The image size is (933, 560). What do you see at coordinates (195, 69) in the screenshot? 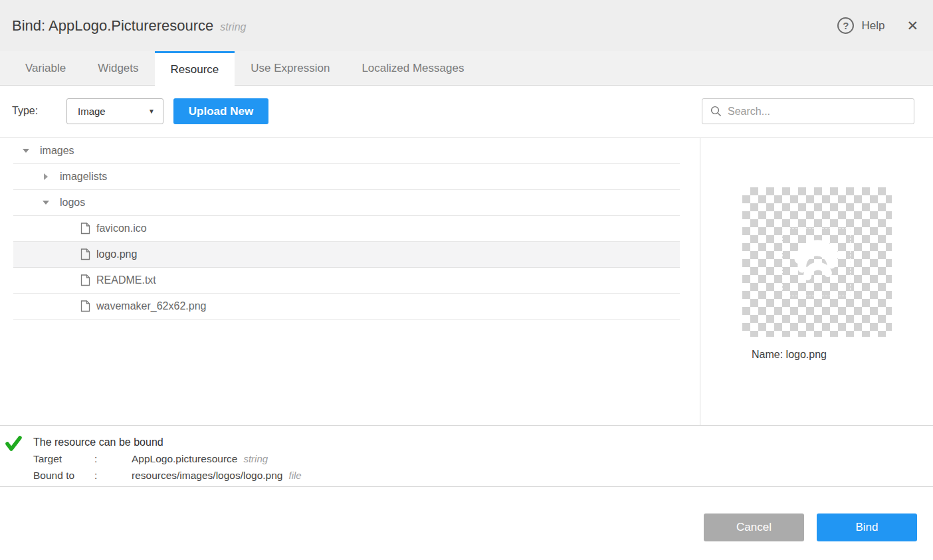
I see `tab-label: Resource` at bounding box center [195, 69].